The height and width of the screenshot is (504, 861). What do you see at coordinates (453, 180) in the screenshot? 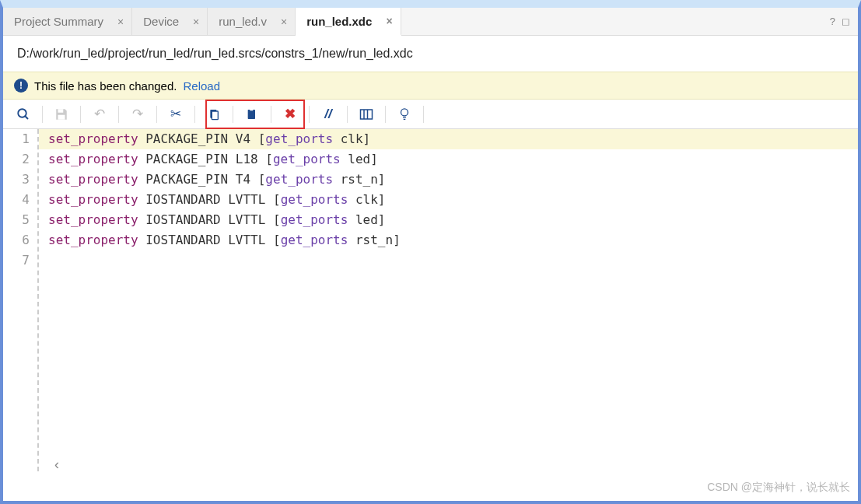
I see `code-line: set_property PACKAGE_PIN T4 [get_ports r…` at bounding box center [453, 180].